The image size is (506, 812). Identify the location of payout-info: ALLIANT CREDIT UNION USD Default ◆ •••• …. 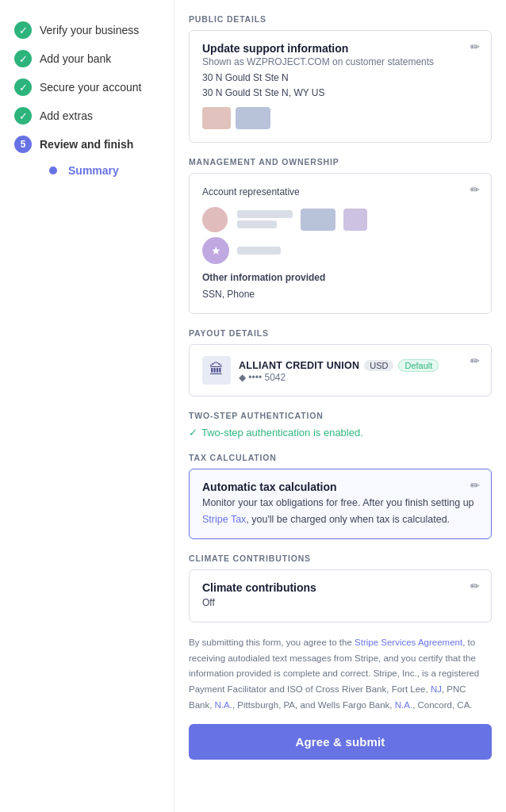
(358, 370).